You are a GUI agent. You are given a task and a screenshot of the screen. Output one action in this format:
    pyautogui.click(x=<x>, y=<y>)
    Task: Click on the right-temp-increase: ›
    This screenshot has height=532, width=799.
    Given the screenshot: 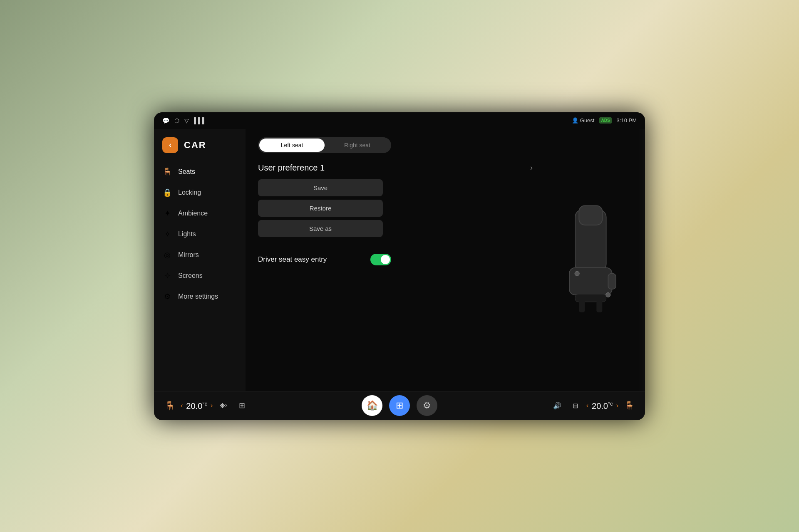 What is the action you would take?
    pyautogui.click(x=618, y=406)
    